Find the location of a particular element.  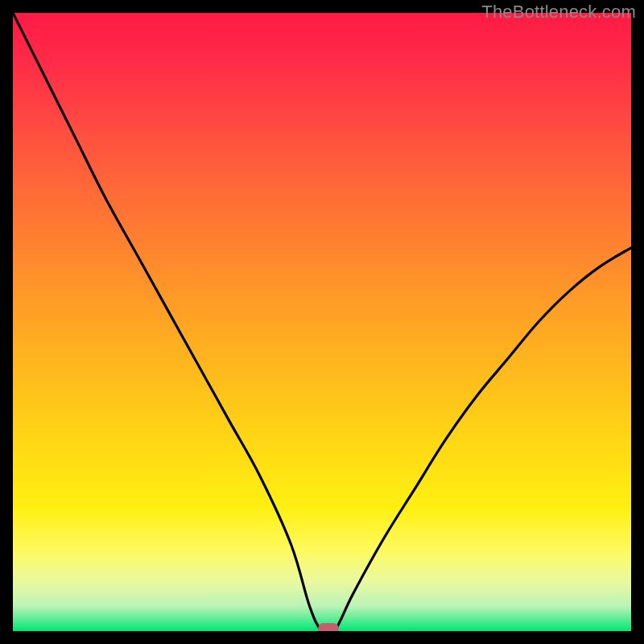

watermark-text: TheBottleneck.com is located at coordinates (559, 12).